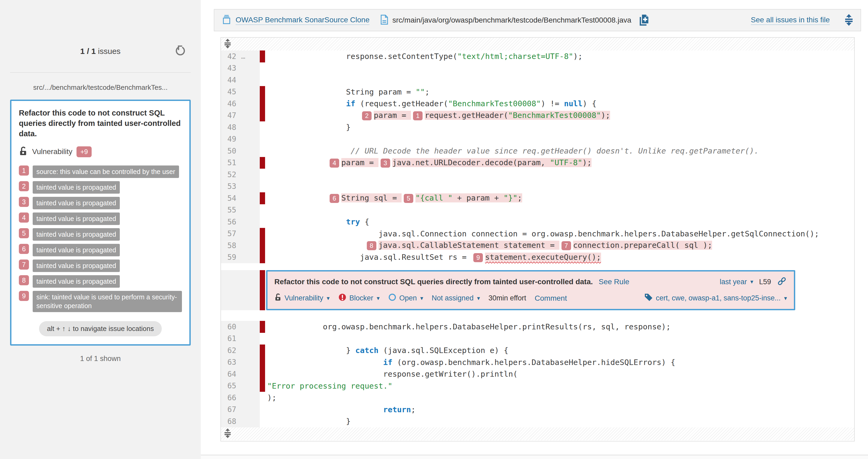 Image resolution: width=868 pixels, height=459 pixels. I want to click on code-line: 54 6String sql = 5"{call " + param + "}"…, so click(538, 198).